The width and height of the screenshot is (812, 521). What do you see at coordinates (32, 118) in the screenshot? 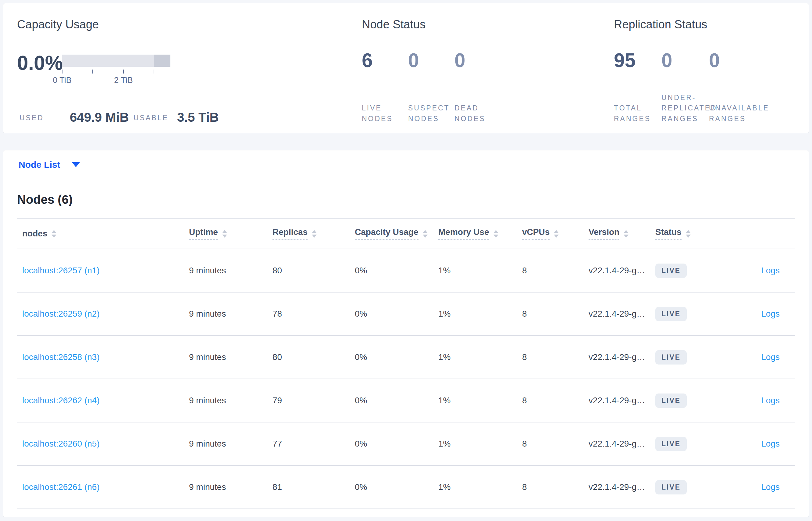
I see `used-label: USED` at bounding box center [32, 118].